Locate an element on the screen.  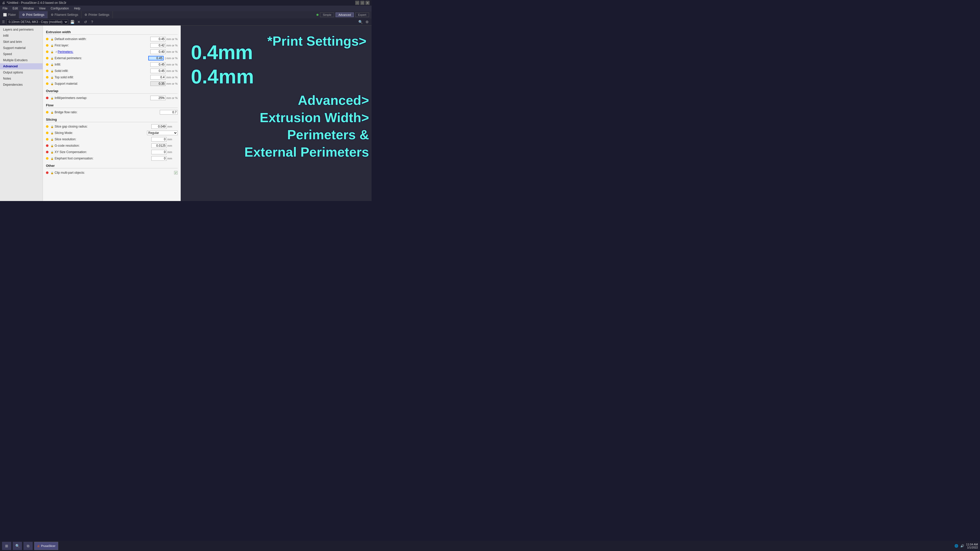
dot-infill-width is located at coordinates (47, 65).